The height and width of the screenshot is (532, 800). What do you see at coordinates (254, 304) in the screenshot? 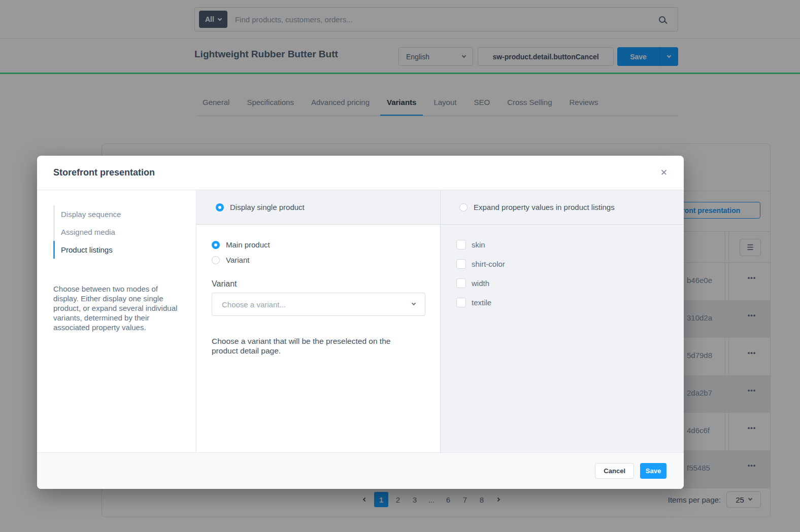
I see `variant-select-placeholder: Choose a variant...` at bounding box center [254, 304].